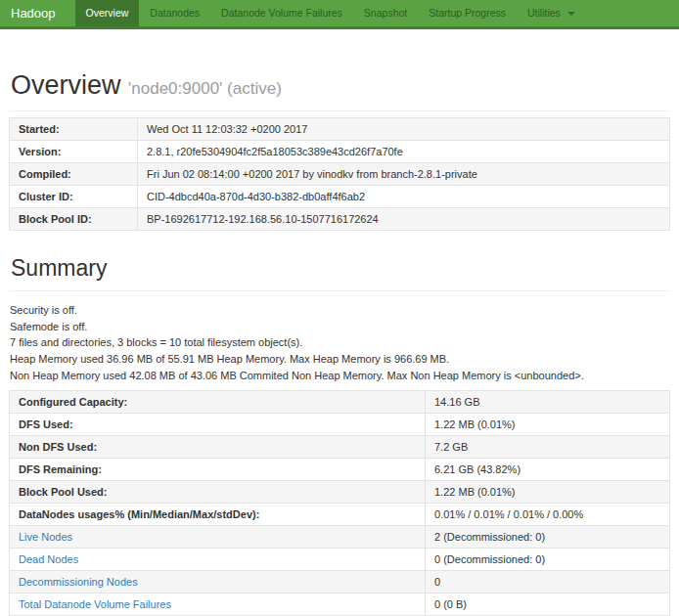 The image size is (679, 616). I want to click on row-label: Compiled:, so click(74, 174).